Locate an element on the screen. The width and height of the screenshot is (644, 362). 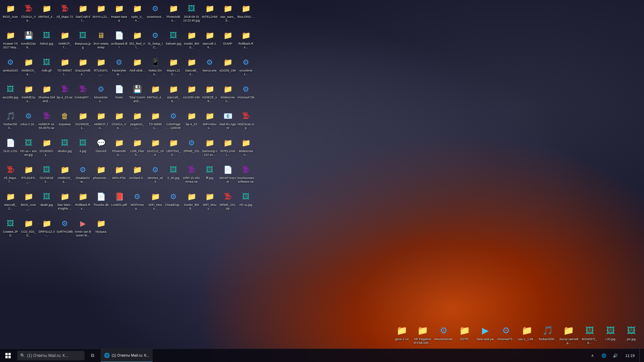
icon-intelme: 📁 IntelMESys... is located at coordinates (29, 95).